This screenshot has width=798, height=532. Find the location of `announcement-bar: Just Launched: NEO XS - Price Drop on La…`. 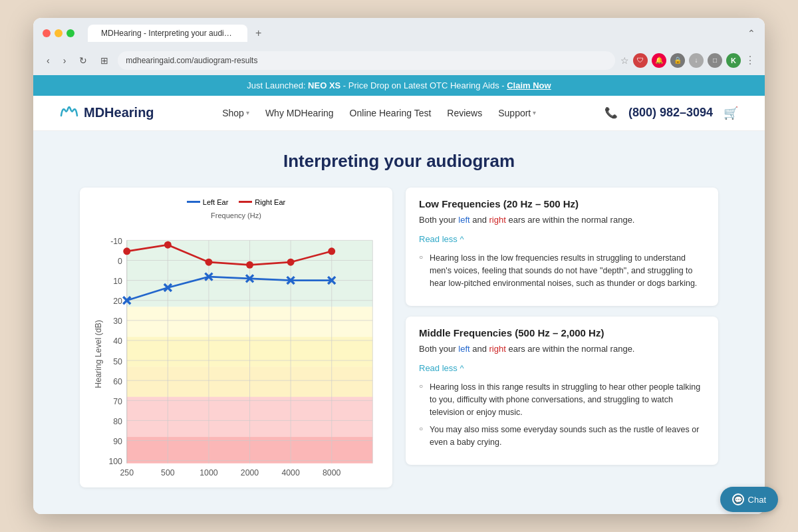

announcement-bar: Just Launched: NEO XS - Price Drop on La… is located at coordinates (399, 85).